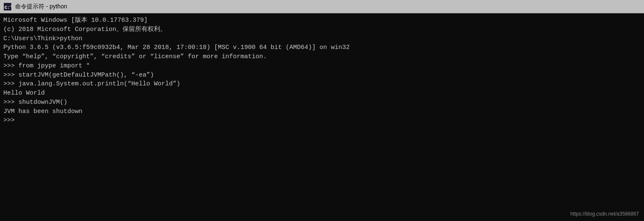 This screenshot has width=644, height=221. What do you see at coordinates (322, 84) in the screenshot?
I see `console-line-8: >>> java.lang.System.out.println(“Hello …` at bounding box center [322, 84].